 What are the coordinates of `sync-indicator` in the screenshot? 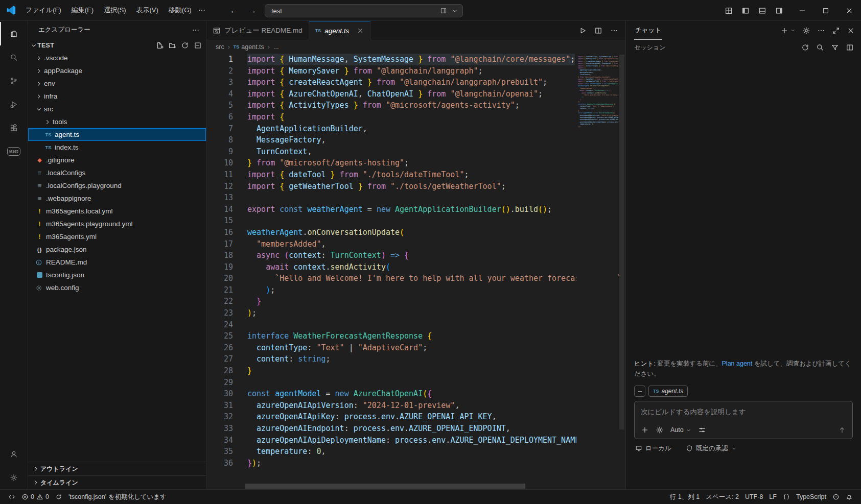 It's located at (59, 497).